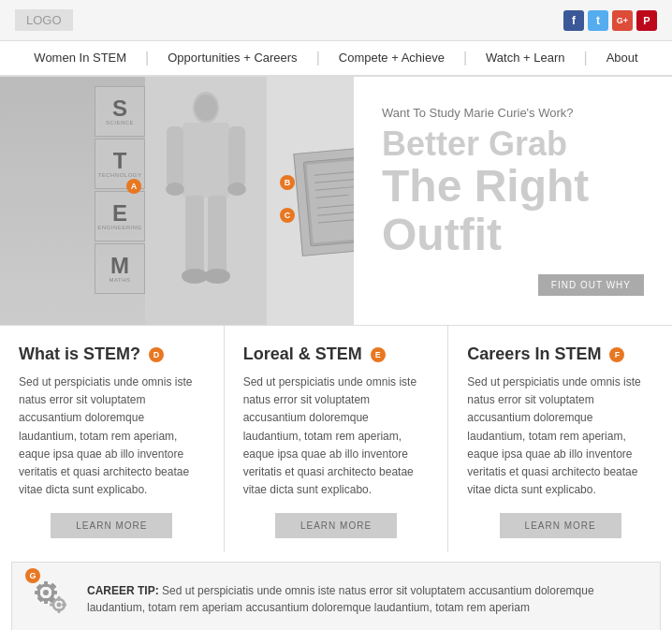 The height and width of the screenshot is (630, 672). I want to click on learn-more-button-2: LEARN MORE, so click(336, 526).